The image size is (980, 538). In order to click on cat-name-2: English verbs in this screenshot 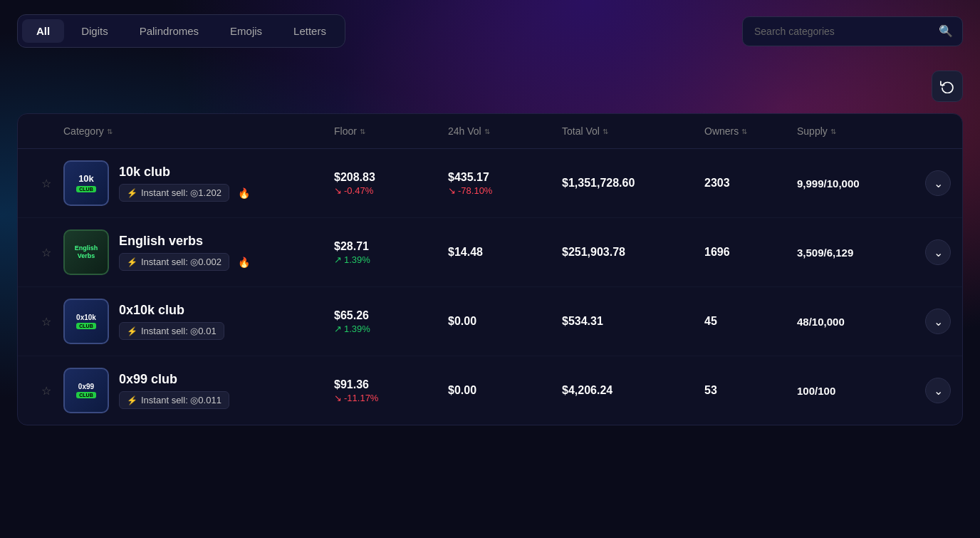, I will do `click(184, 241)`.